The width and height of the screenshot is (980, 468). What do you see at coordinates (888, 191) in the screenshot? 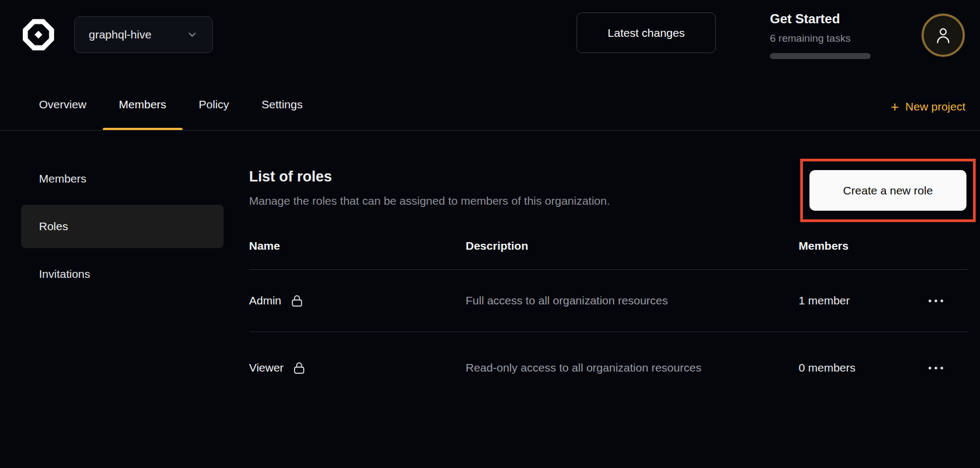
I see `annotation-highlight-box: Create a new role` at bounding box center [888, 191].